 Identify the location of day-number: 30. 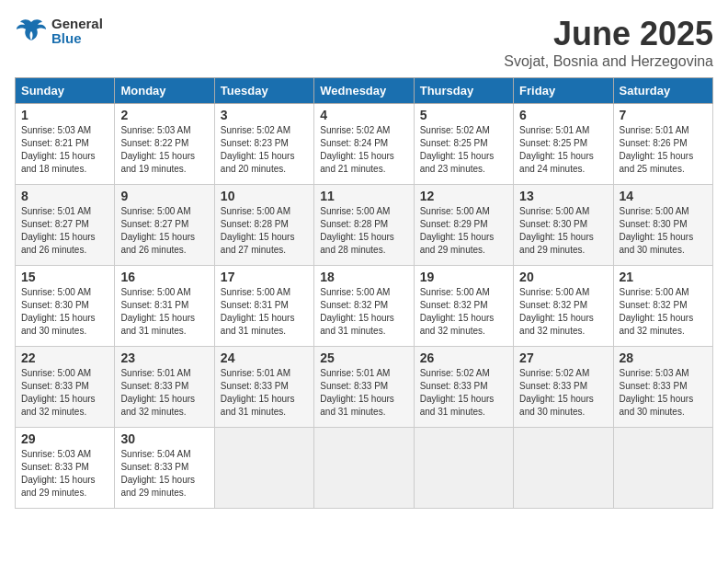
(164, 439).